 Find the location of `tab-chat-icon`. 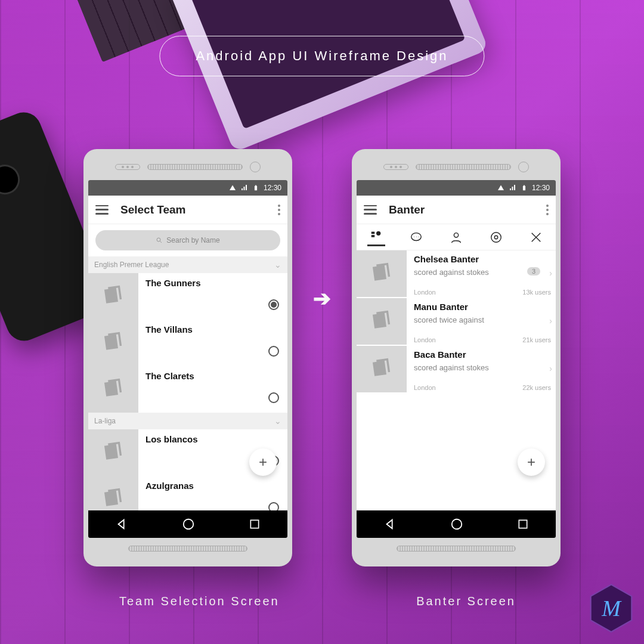

tab-chat-icon is located at coordinates (416, 237).